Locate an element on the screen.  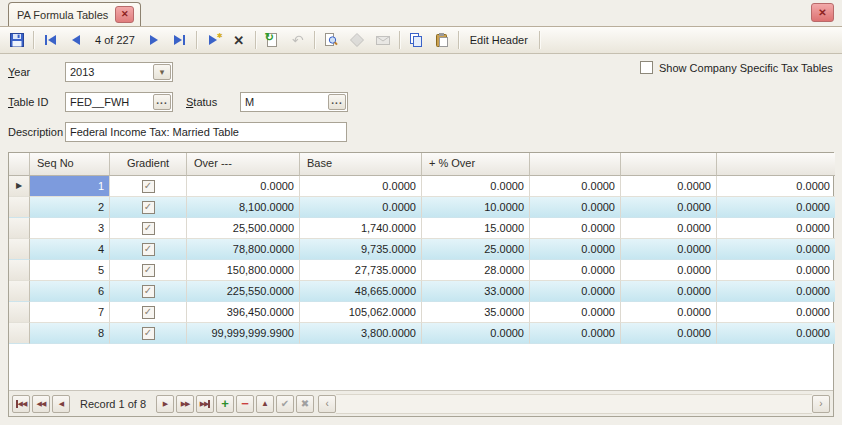
base-cell: 105,062.0000 is located at coordinates (361, 312).